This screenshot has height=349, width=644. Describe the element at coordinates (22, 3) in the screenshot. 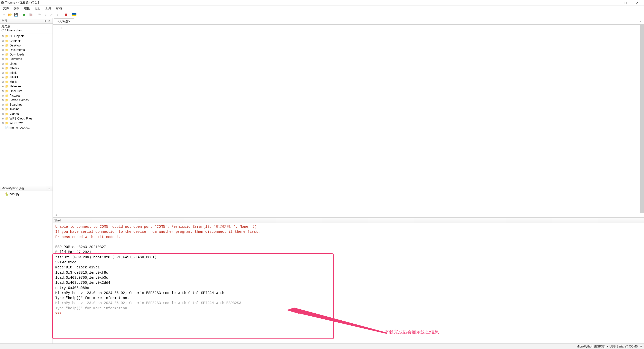

I see `window-title: Thonny - <无标题> @ 1:1` at that location.